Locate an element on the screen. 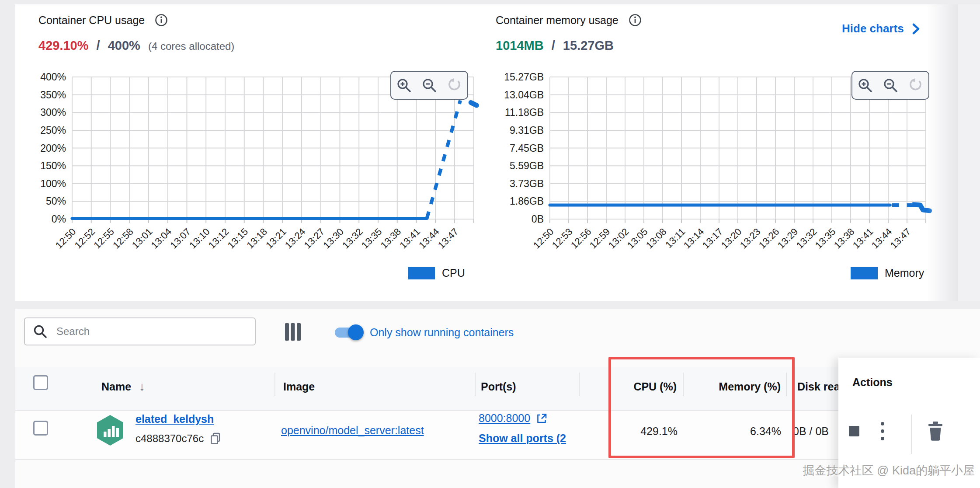 This screenshot has width=980, height=488. column-header-memory: Memory (%) is located at coordinates (733, 387).